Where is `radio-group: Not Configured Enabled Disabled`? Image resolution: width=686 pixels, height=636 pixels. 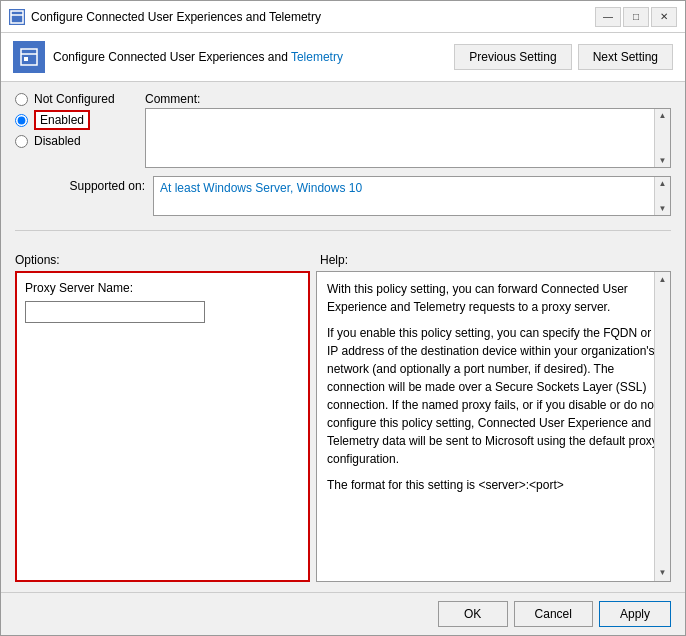
radio-group: Not Configured Enabled Disabled is located at coordinates (80, 120).